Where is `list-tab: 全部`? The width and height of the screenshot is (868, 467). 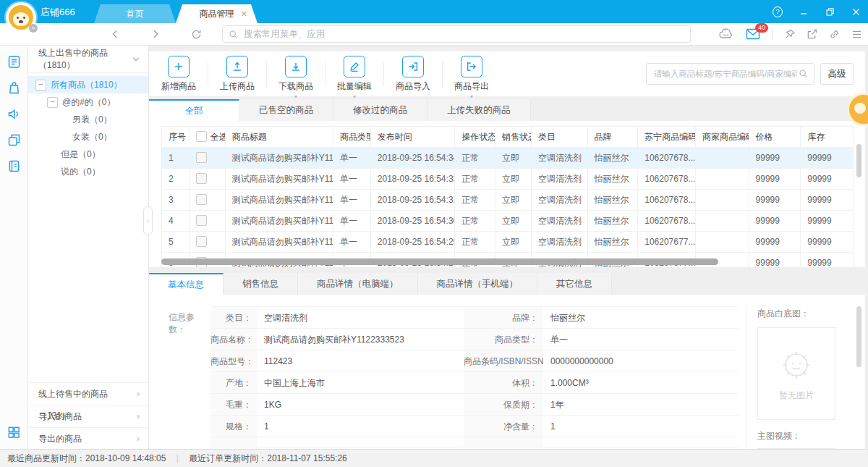 list-tab: 全部 is located at coordinates (194, 110).